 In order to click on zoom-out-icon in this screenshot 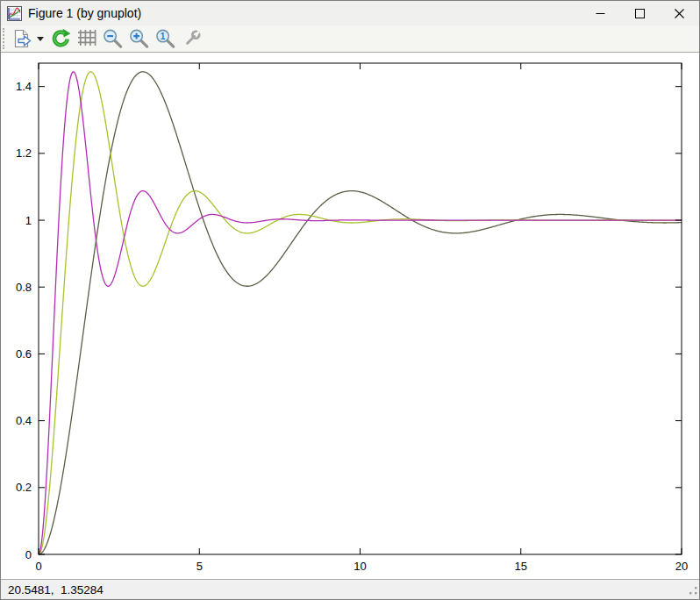, I will do `click(112, 39)`.